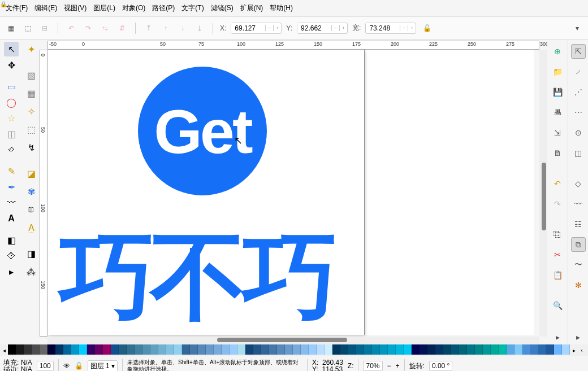 This screenshot has width=588, height=371. Describe the element at coordinates (557, 92) in the screenshot. I see `save-icon: 💾` at that location.